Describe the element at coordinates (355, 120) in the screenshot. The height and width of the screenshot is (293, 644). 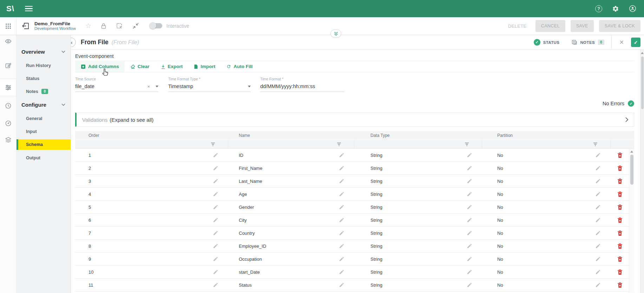
I see `validations-expander: Validations (Expand to see all)` at that location.